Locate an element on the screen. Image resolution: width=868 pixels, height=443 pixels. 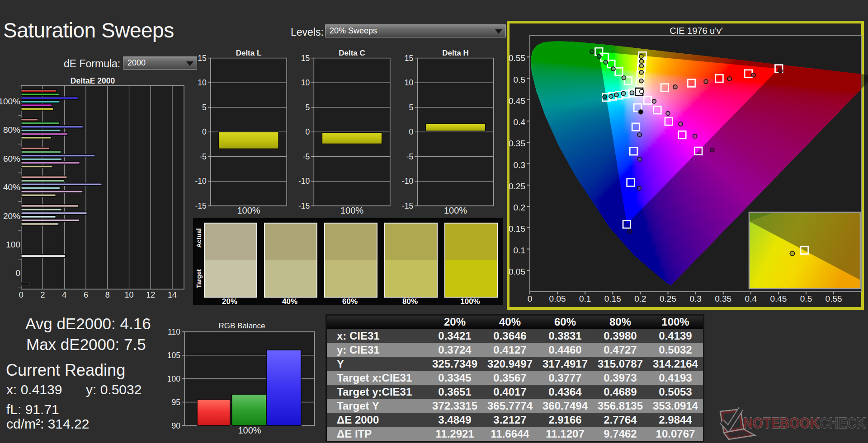
svg-text: Delta C is located at coordinates (352, 53).